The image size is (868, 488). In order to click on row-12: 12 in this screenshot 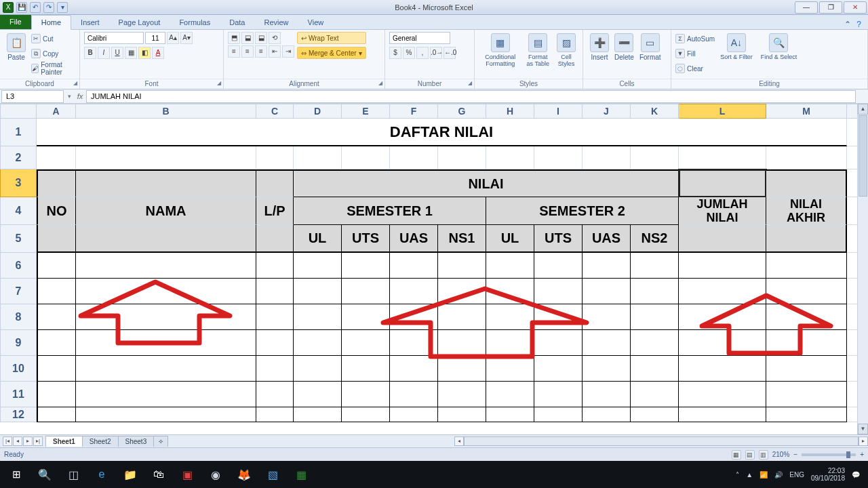, I will do `click(18, 415)`.